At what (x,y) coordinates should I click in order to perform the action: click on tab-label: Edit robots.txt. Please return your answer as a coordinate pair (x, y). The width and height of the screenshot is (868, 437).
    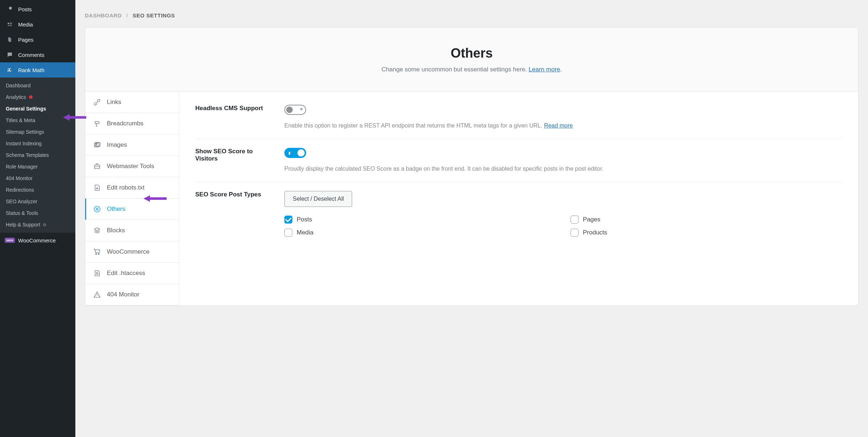
    Looking at the image, I should click on (126, 188).